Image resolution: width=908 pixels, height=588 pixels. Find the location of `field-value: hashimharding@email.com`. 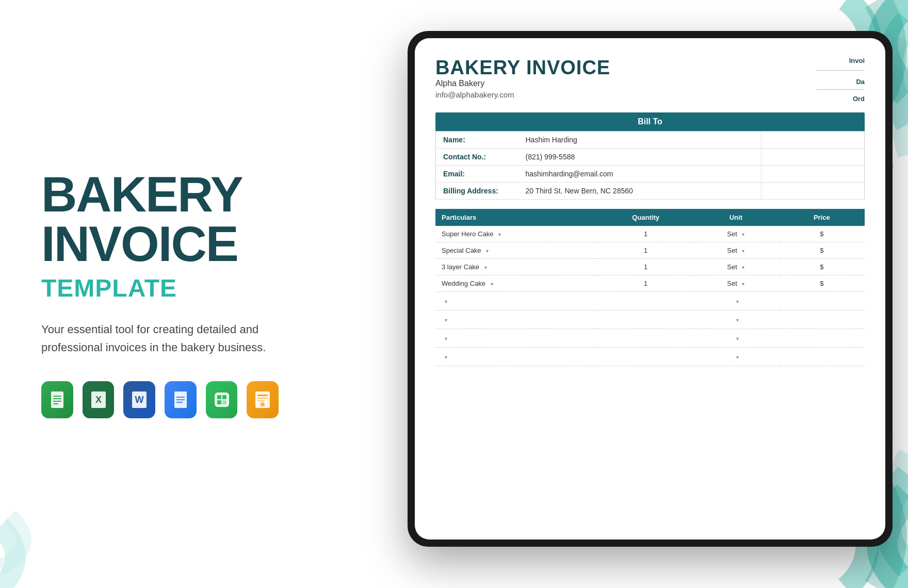

field-value: hashimharding@email.com is located at coordinates (640, 174).